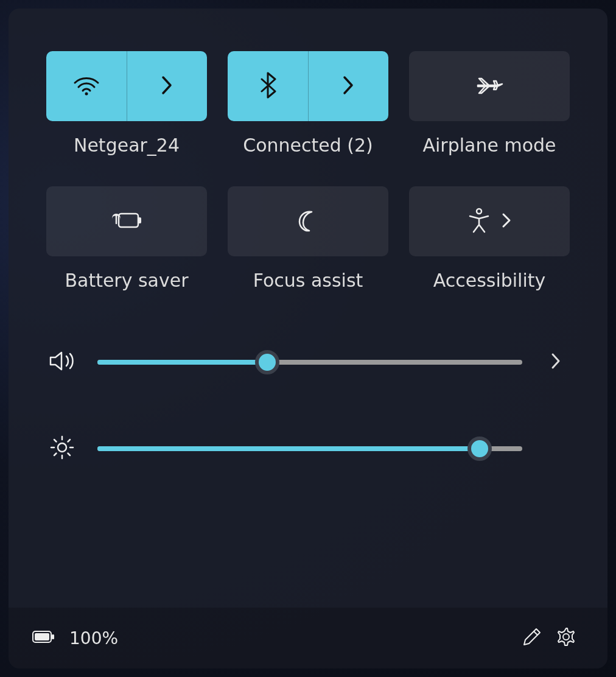 This screenshot has height=677, width=616. Describe the element at coordinates (127, 145) in the screenshot. I see `wifi-label: Netgear_24` at that location.